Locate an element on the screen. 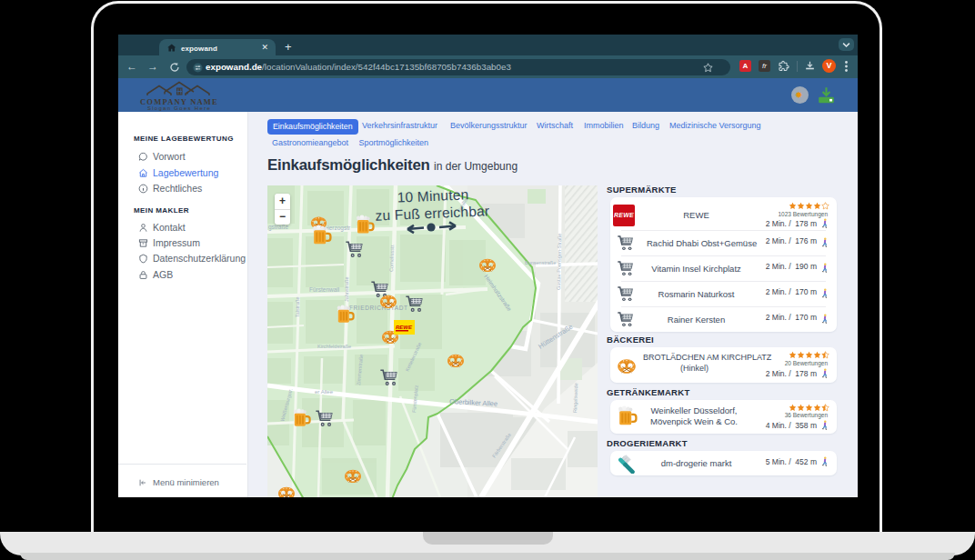  svg-text: REWE is located at coordinates (404, 327).